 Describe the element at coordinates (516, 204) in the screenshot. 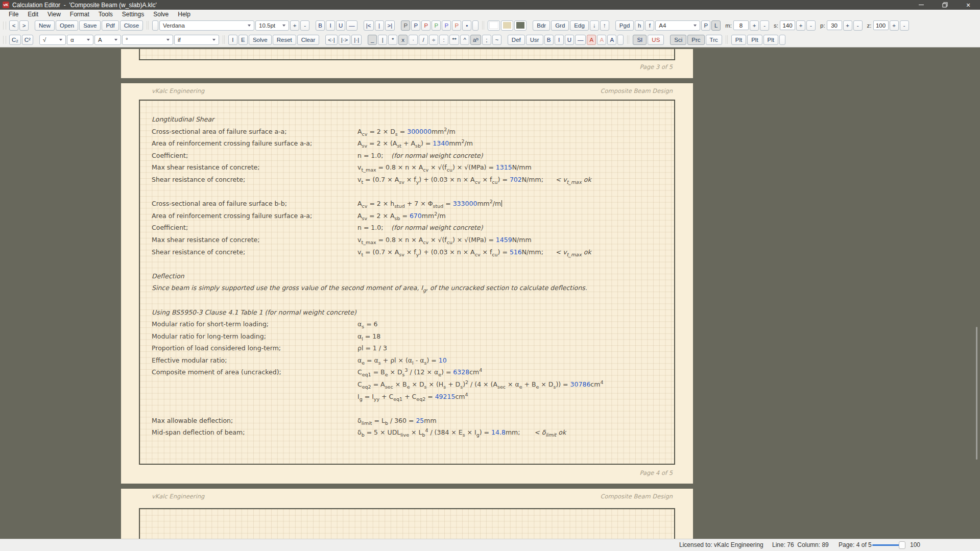

I see `calc-formula: Acv = 2 × hstud + 7 × Φstud = 333000mm2/…` at that location.